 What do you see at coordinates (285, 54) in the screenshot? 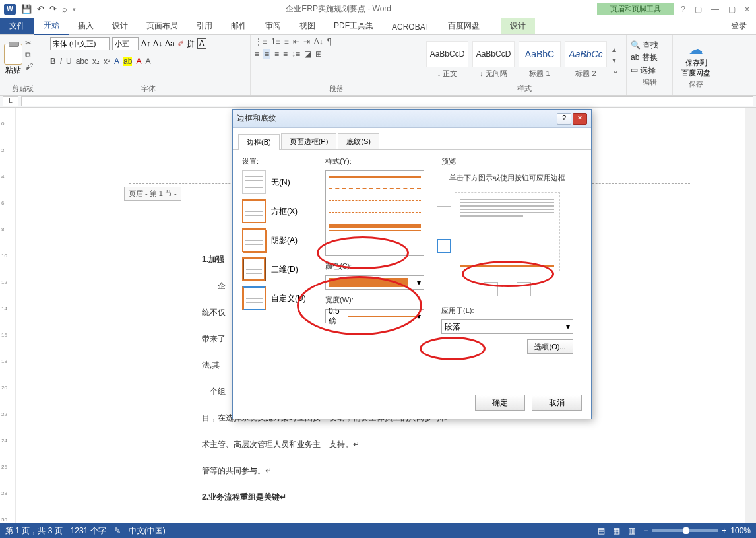
I see `justify-icon: ≡` at bounding box center [285, 54].